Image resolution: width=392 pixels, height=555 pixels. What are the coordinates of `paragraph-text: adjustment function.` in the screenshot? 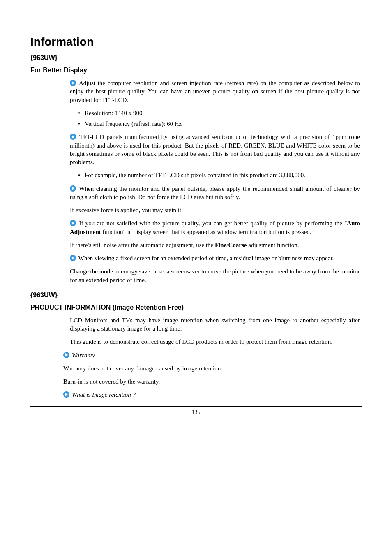 It's located at (273, 245).